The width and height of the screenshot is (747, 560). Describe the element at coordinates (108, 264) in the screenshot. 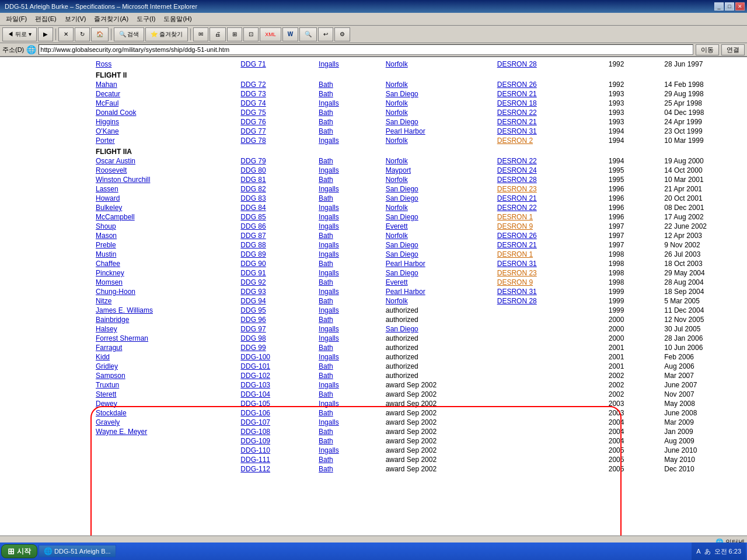

I see `ship-name-link: Chaffee` at that location.